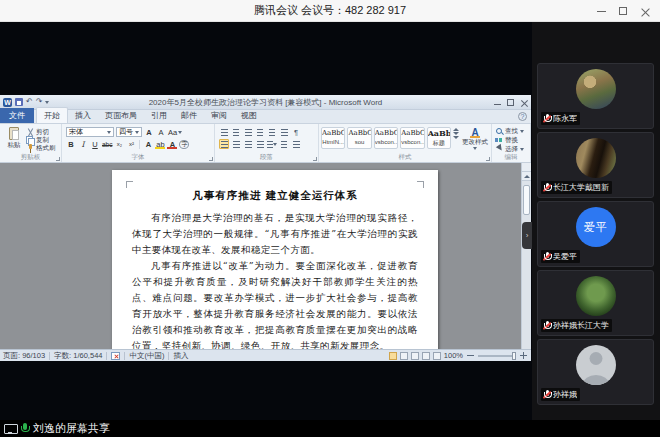 This screenshot has width=660, height=437. What do you see at coordinates (30, 158) in the screenshot?
I see `clipboard-group-label: 剪贴板` at bounding box center [30, 158].